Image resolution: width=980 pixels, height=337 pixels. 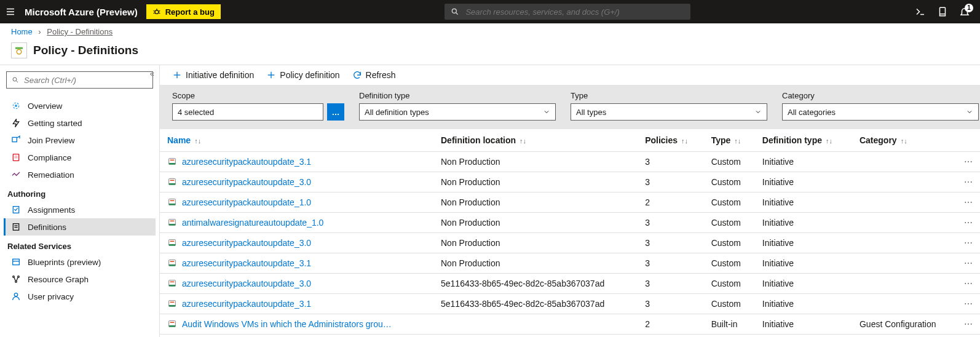 What do you see at coordinates (535, 304) in the screenshot?
I see `cell-location: 5e116433-8b65-49ec-8d2c-85ab367037ad` at bounding box center [535, 304].